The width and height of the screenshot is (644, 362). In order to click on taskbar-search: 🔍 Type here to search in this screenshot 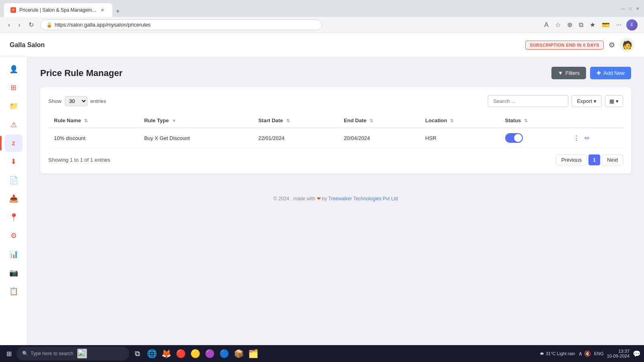, I will do `click(73, 350)`.